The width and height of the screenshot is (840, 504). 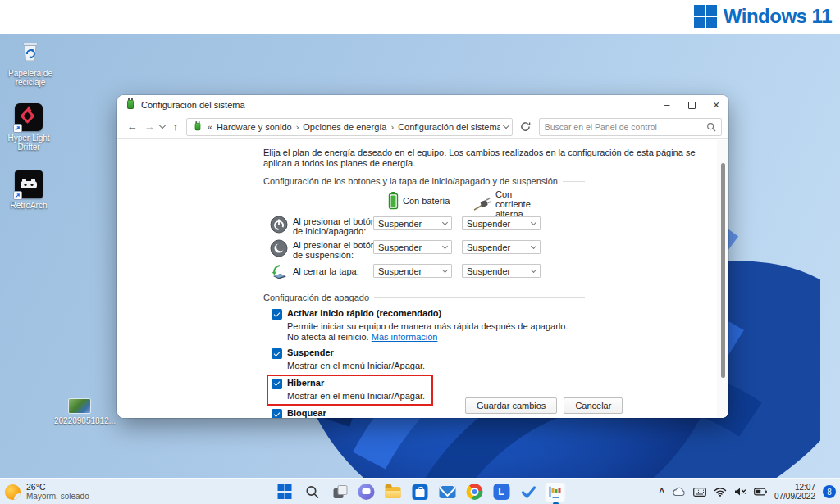 I want to click on minimize-button: –, so click(x=667, y=105).